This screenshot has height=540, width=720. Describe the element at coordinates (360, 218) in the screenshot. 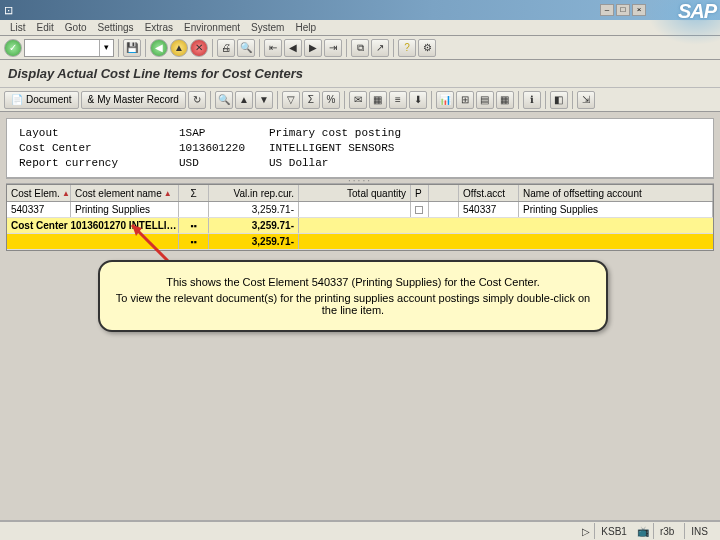

I see `alv-grid: Cost Elem.▲ Cost element name▲ Σ Val.in …` at that location.